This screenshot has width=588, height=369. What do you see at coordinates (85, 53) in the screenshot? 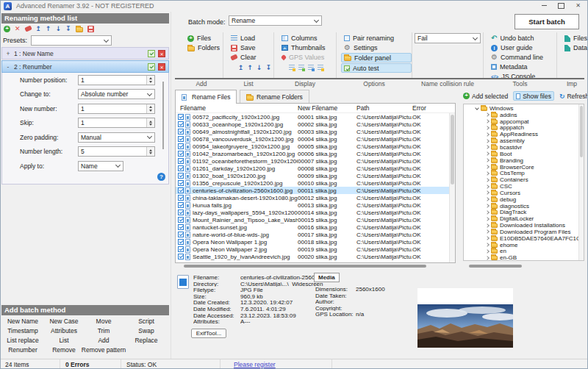
I see `method-item-new-name: + 1 : New Name` at bounding box center [85, 53].